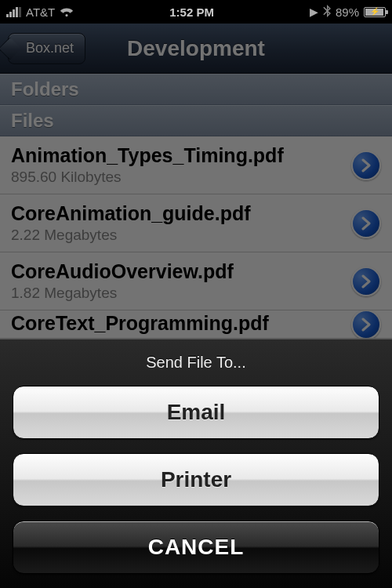  Describe the element at coordinates (196, 547) in the screenshot. I see `cancel-button: CANCEL` at that location.